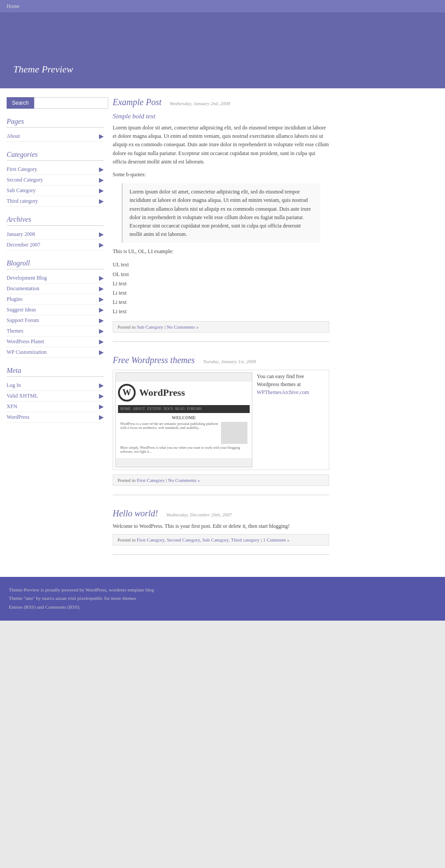 The width and height of the screenshot is (445, 868). Describe the element at coordinates (194, 409) in the screenshot. I see `wp-nav-item: FORUMS` at that location.